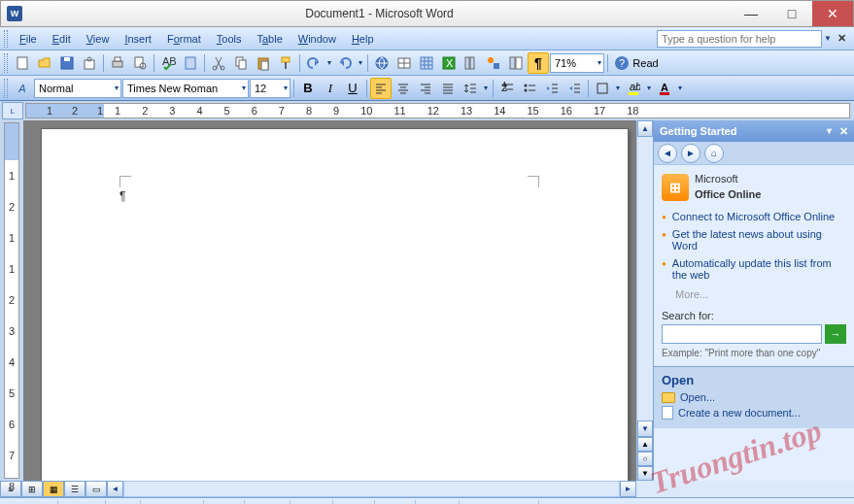 Image resolution: width=854 pixels, height=504 pixels. I want to click on minimize-button: —, so click(751, 14).